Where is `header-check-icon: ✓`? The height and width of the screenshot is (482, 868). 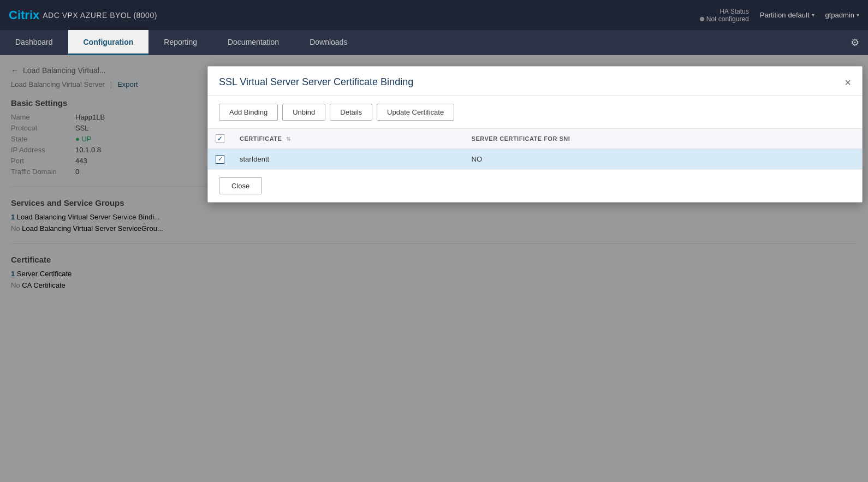
header-check-icon: ✓ is located at coordinates (220, 139).